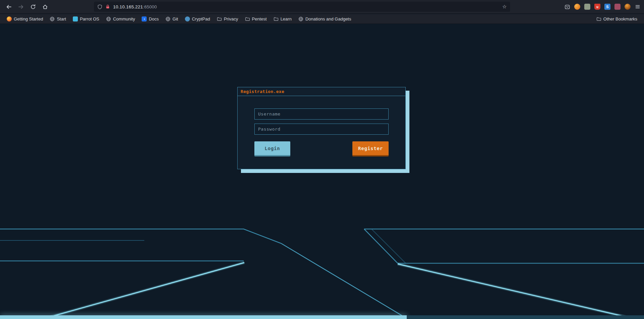 The height and width of the screenshot is (319, 644). What do you see at coordinates (9, 7) in the screenshot?
I see `back-arrow-icon` at bounding box center [9, 7].